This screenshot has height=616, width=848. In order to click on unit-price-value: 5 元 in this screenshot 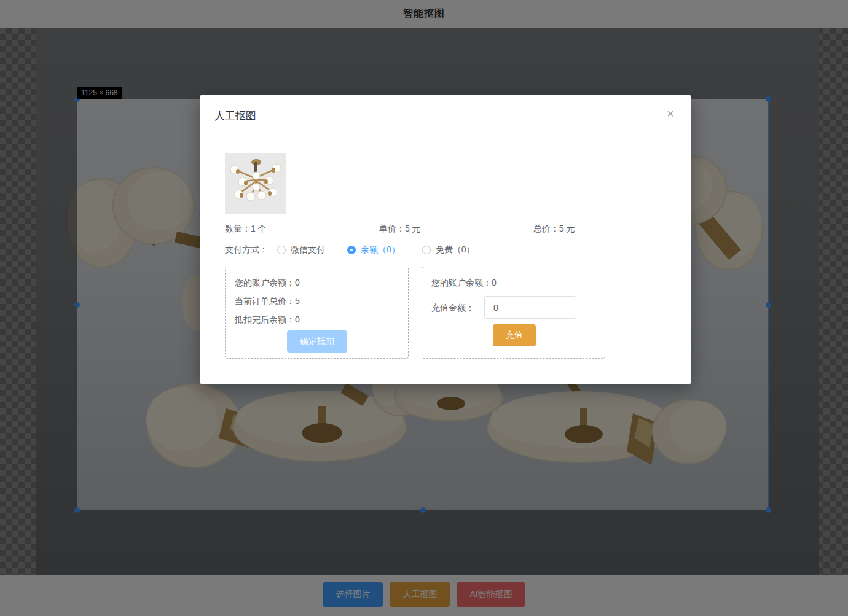, I will do `click(413, 228)`.